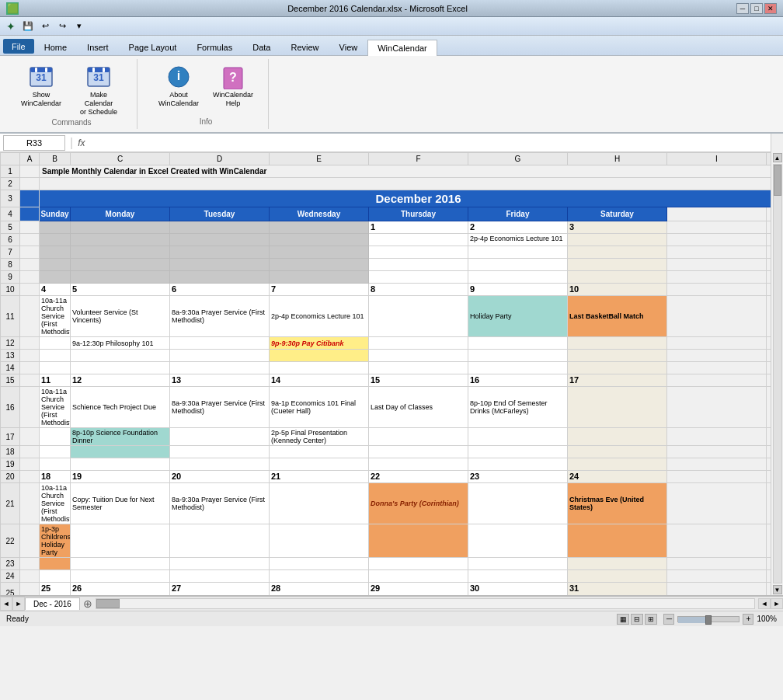  Describe the element at coordinates (220, 465) in the screenshot. I see `cell-tue-w3-r19` at that location.